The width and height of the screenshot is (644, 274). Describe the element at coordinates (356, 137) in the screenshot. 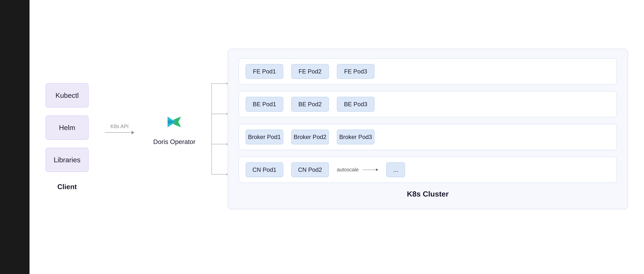

I see `broker-pod3-card: Broker Pod3` at that location.